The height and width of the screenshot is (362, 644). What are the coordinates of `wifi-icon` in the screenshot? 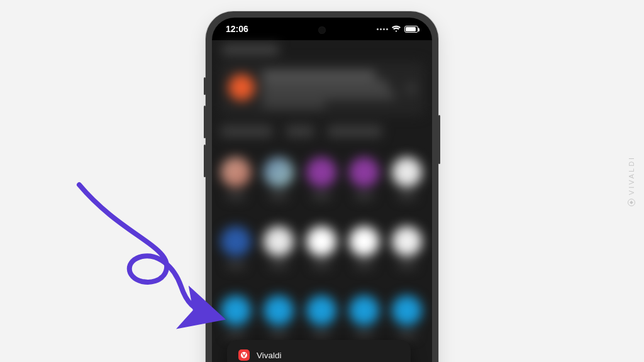 It's located at (396, 29).